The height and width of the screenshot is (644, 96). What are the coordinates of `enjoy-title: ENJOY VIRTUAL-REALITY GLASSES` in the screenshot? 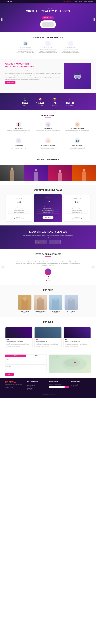 It's located at (48, 232).